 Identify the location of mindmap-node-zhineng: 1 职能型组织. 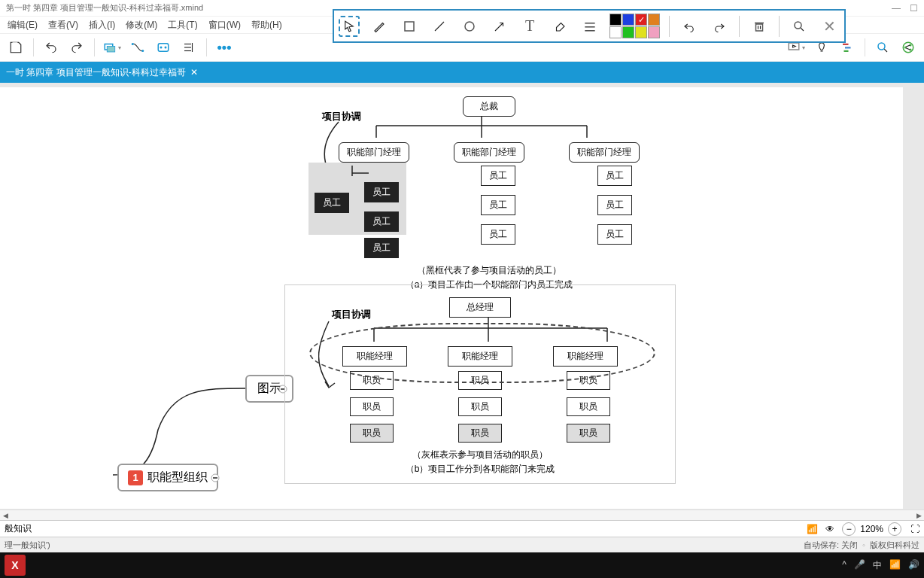
(168, 477).